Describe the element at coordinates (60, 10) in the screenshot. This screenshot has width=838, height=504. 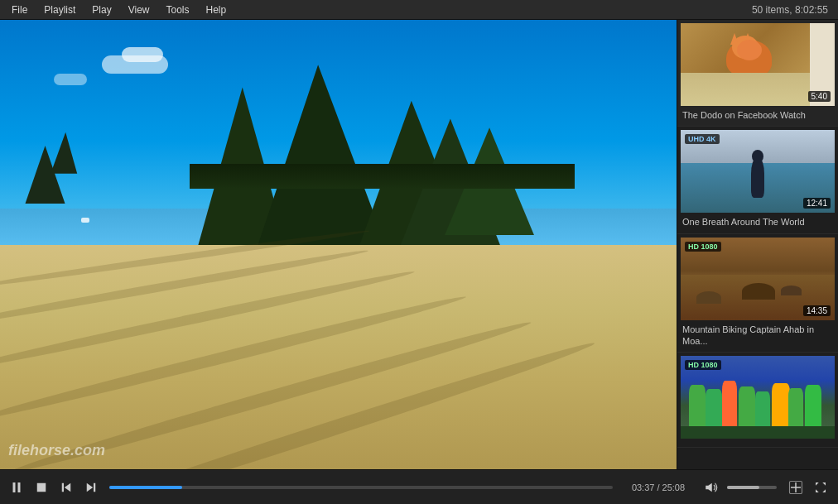
I see `menu-playlist: Playlist` at that location.